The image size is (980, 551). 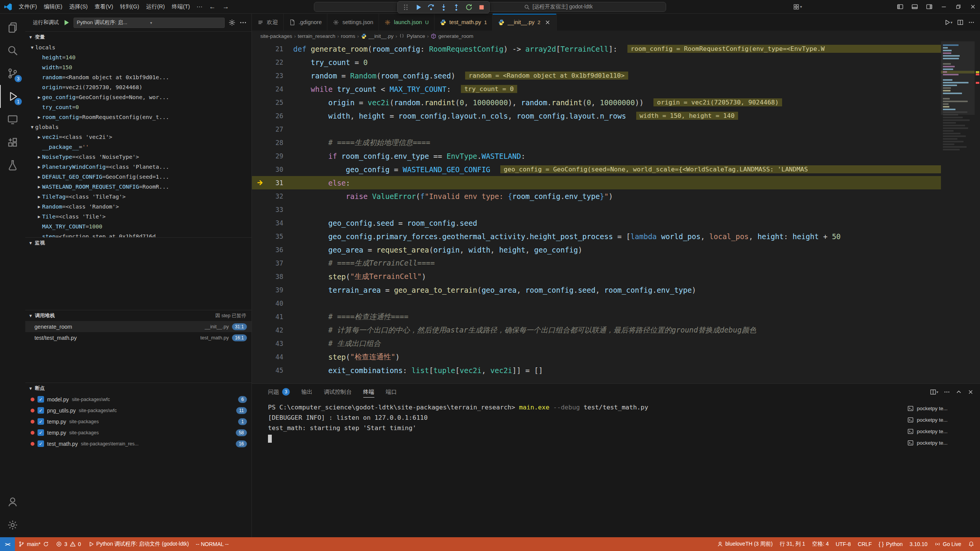 What do you see at coordinates (391, 392) in the screenshot?
I see `panel-tab-端口: 端口` at bounding box center [391, 392].